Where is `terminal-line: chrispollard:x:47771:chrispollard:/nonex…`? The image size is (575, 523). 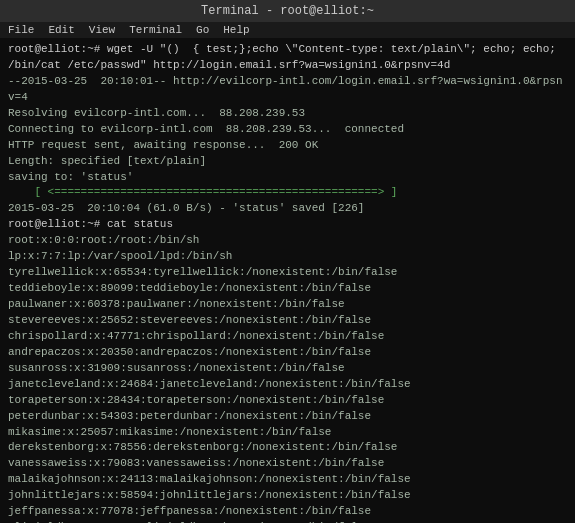
terminal-line: chrispollard:x:47771:chrispollard:/nonex… is located at coordinates (288, 337).